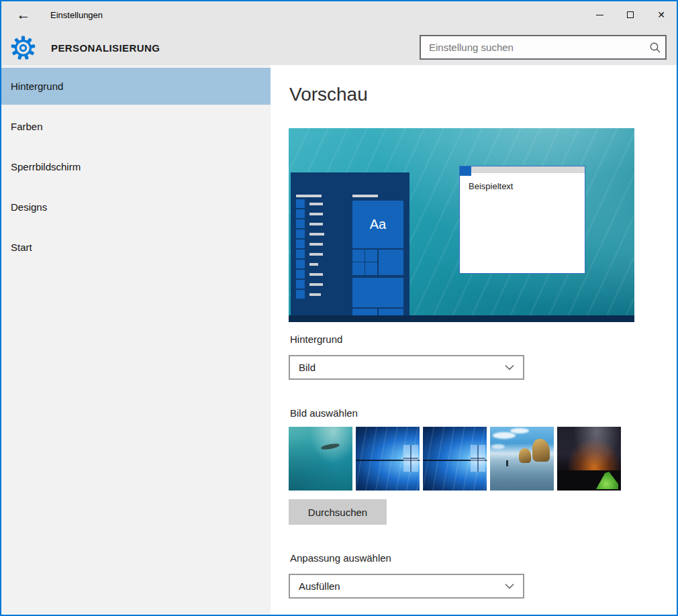  I want to click on minimize-icon, so click(600, 15).